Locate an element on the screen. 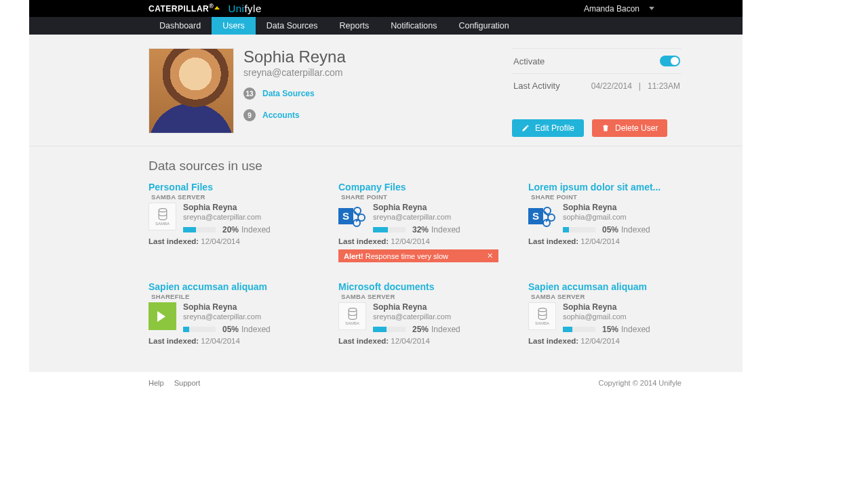 The image size is (868, 488). sharefile-icon is located at coordinates (163, 316).